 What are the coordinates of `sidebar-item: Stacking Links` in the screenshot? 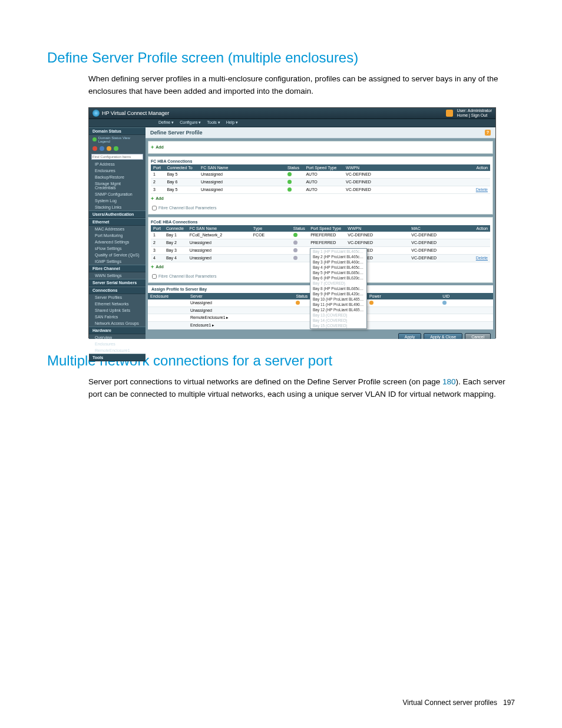 It's located at (117, 207).